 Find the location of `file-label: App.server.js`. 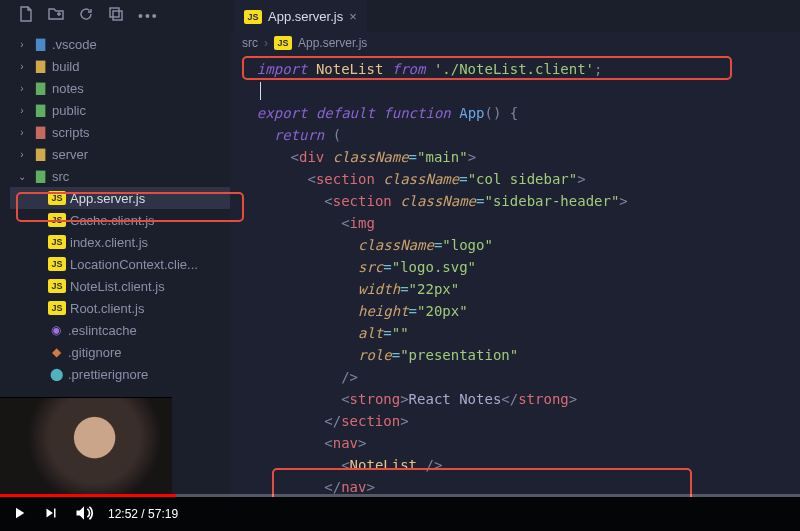

file-label: App.server.js is located at coordinates (108, 198).